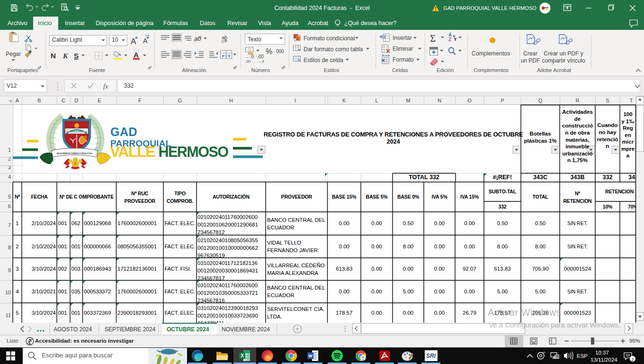 This screenshot has height=364, width=644. Describe the element at coordinates (311, 356) in the screenshot. I see `svg-text: W` at that location.